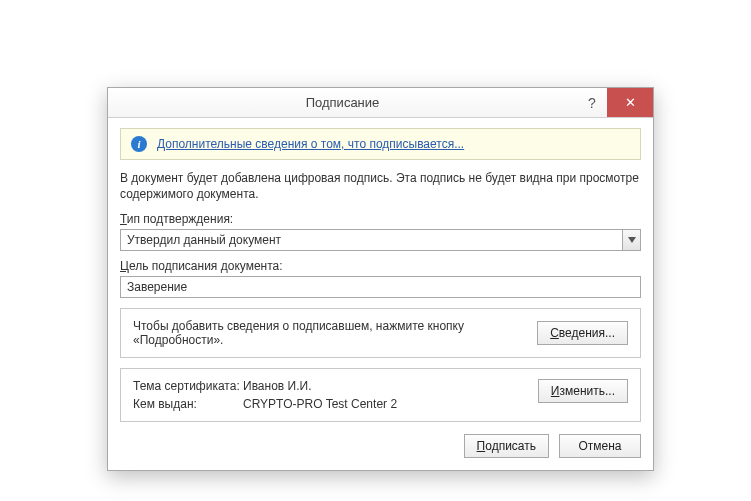  What do you see at coordinates (329, 333) in the screenshot?
I see `signer-details-hint: Чтобы добавить сведения о подписавшем, н…` at bounding box center [329, 333].